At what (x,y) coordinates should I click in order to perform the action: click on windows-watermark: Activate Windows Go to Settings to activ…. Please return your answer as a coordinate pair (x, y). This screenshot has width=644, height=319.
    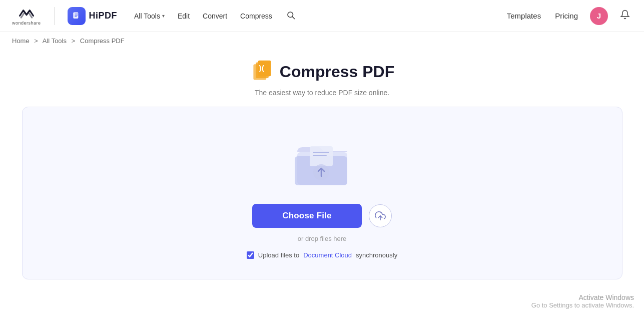
    Looking at the image, I should click on (582, 301).